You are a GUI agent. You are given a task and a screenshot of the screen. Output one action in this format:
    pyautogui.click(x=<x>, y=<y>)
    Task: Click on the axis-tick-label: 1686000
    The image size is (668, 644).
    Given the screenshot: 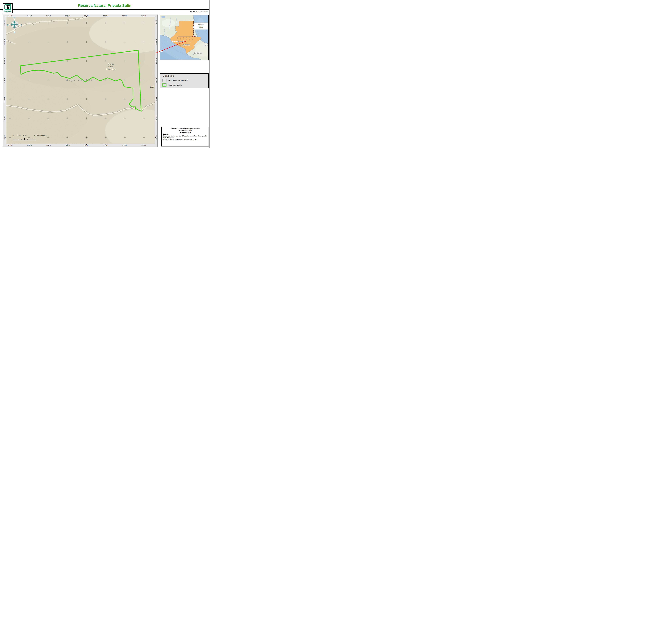 What is the action you would take?
    pyautogui.click(x=5, y=42)
    